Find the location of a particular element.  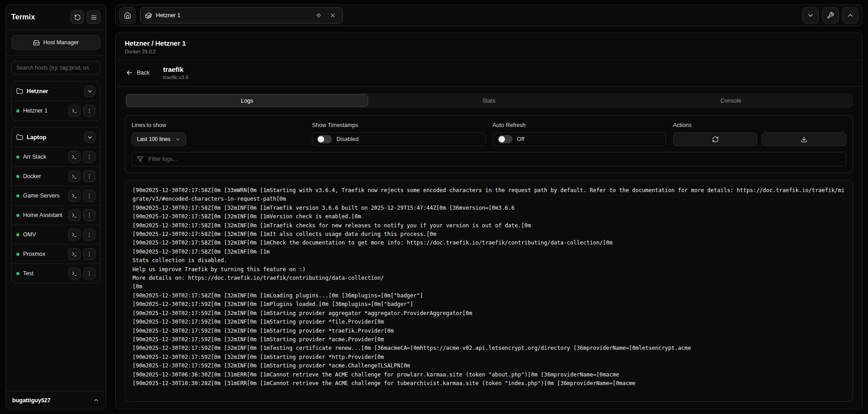

search-hosts-input is located at coordinates (56, 68).